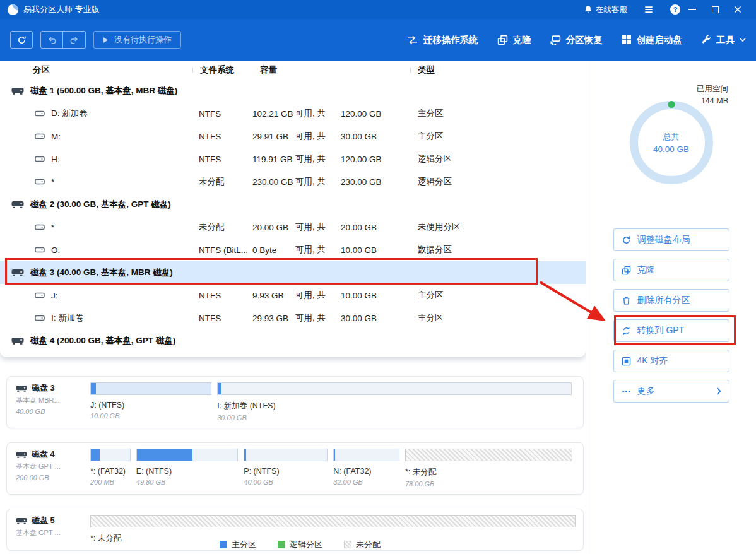 This screenshot has width=756, height=554. What do you see at coordinates (723, 40) in the screenshot?
I see `tools-menu-button: 工具` at bounding box center [723, 40].